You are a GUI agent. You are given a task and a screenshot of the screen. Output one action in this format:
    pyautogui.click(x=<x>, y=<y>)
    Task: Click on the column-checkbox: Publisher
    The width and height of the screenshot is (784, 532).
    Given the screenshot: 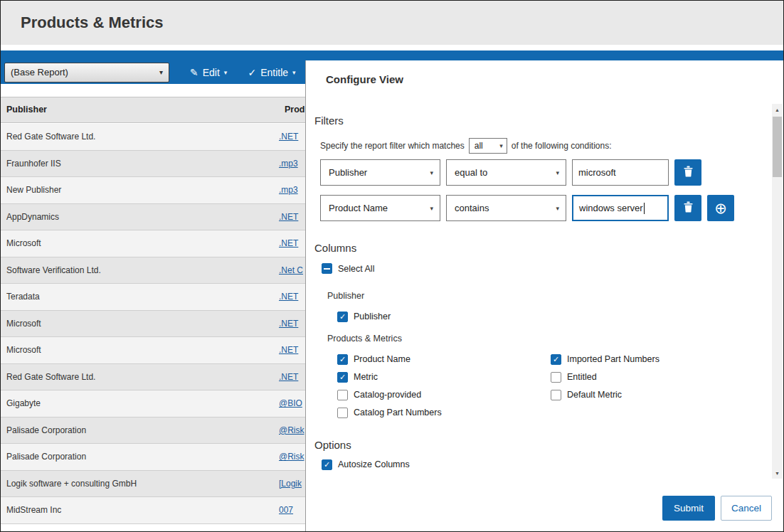 What is the action you would take?
    pyautogui.click(x=444, y=316)
    